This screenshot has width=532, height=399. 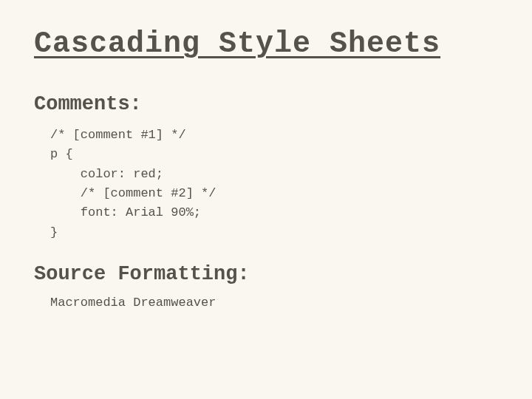 I want to click on page-title: Cascading Style Sheets, so click(x=266, y=44).